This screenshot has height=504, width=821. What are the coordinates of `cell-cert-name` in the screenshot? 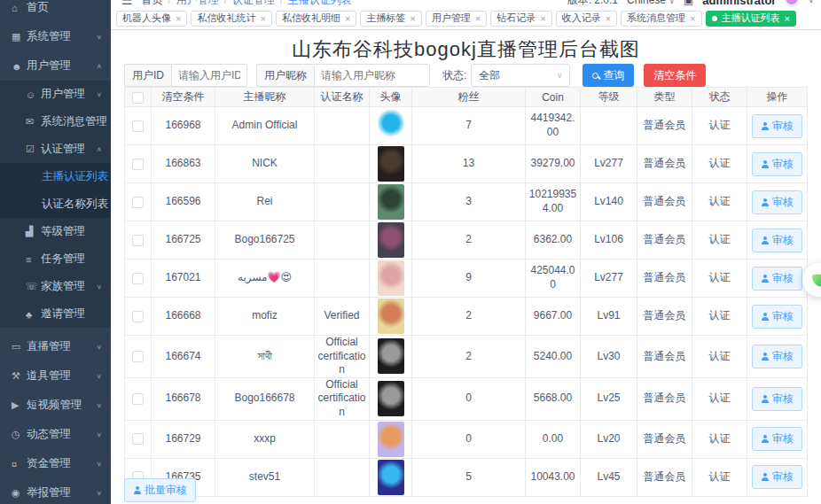 It's located at (342, 126).